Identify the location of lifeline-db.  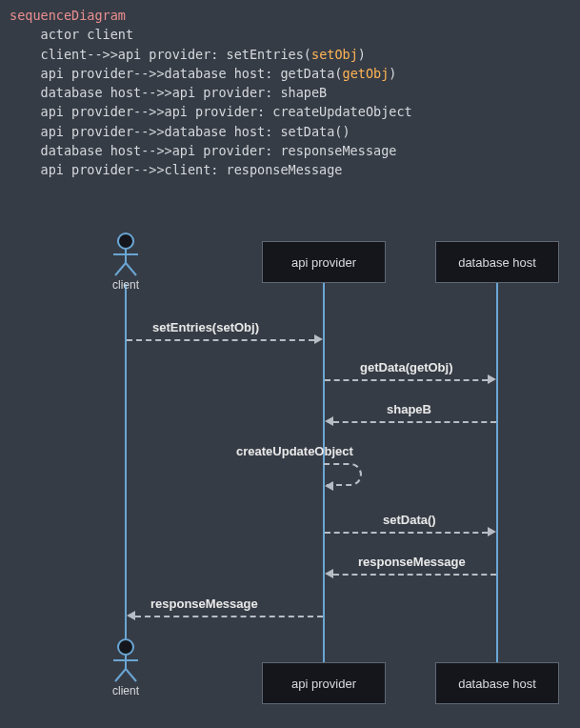
(497, 472).